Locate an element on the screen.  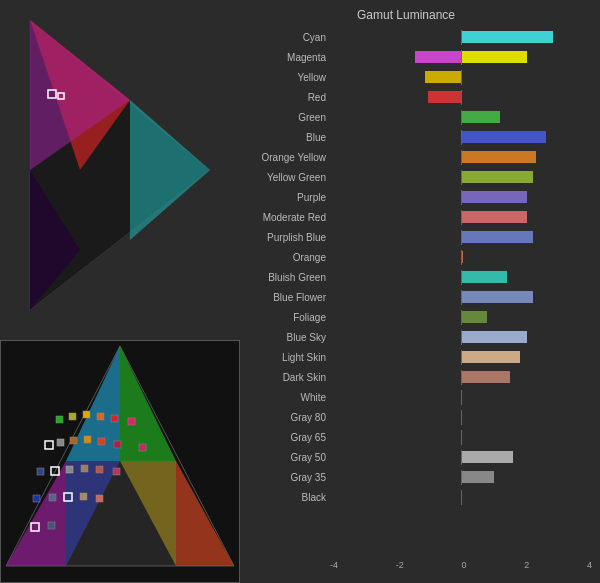
row-label: Blue Sky is located at coordinates (285, 338).